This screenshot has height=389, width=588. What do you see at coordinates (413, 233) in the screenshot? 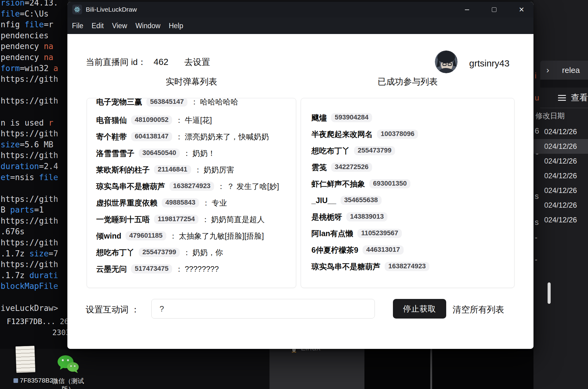
I see `participant-row: 阿lan有点懒1105239567` at bounding box center [413, 233].